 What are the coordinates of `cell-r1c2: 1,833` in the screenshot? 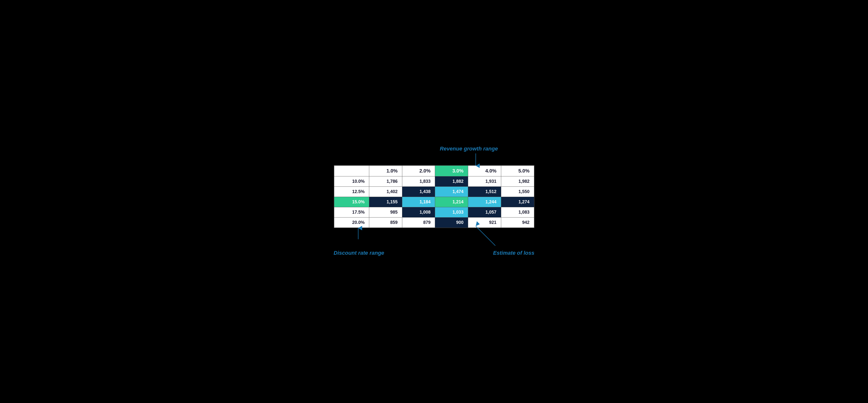 It's located at (418, 182).